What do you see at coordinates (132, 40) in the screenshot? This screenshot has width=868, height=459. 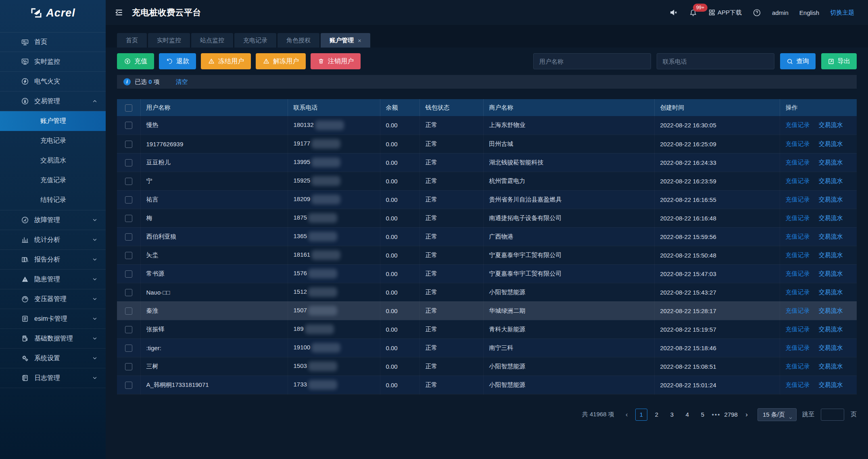 I see `tab-home: 首页` at bounding box center [132, 40].